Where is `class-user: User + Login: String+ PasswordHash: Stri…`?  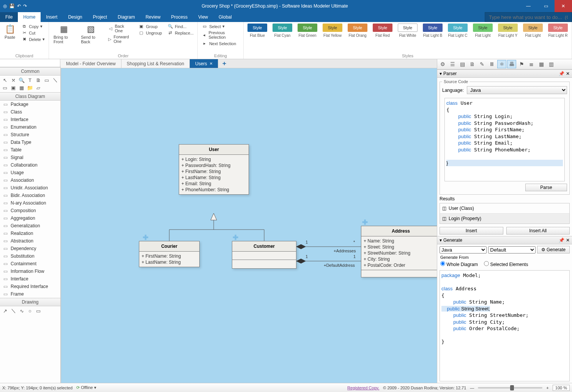 class-user: User + Login: String+ PasswordHash: Stri… is located at coordinates (214, 169).